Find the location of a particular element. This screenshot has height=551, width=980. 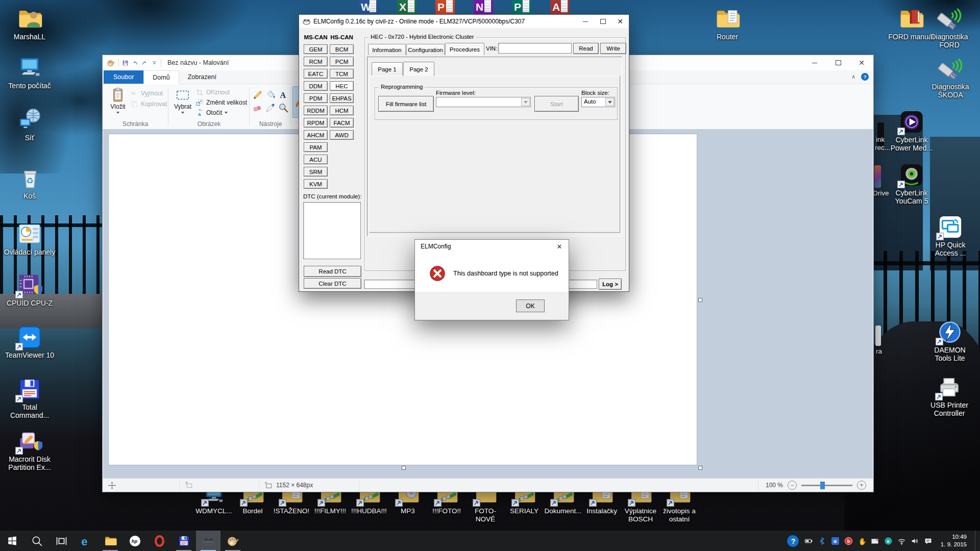

taskbar-clock: 10:49 1. 9. 2015 is located at coordinates (953, 541).